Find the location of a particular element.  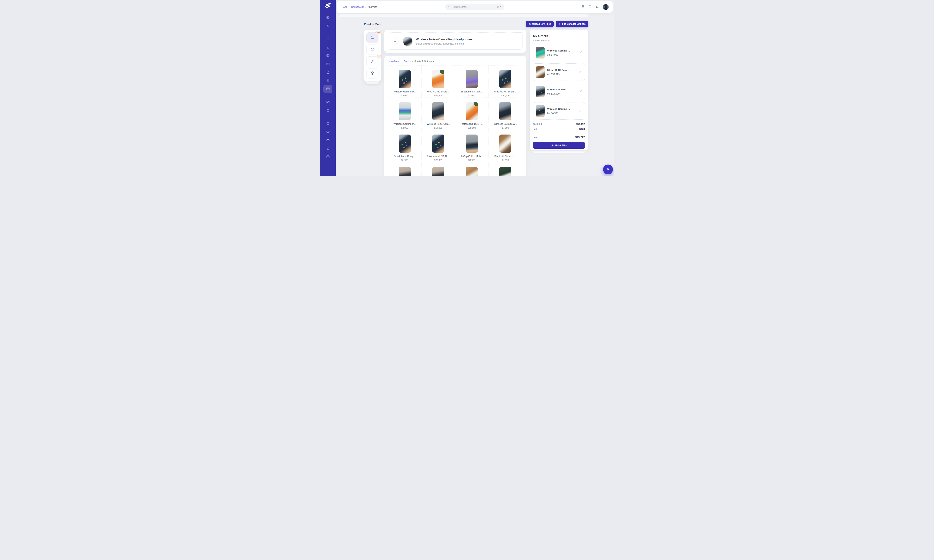

grid-icon is located at coordinates (328, 124).